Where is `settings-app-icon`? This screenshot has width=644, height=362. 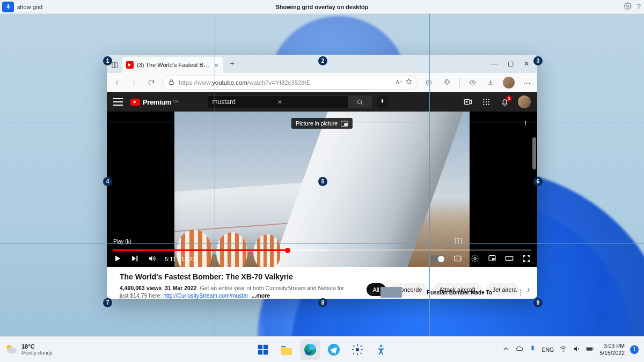 settings-app-icon is located at coordinates (357, 350).